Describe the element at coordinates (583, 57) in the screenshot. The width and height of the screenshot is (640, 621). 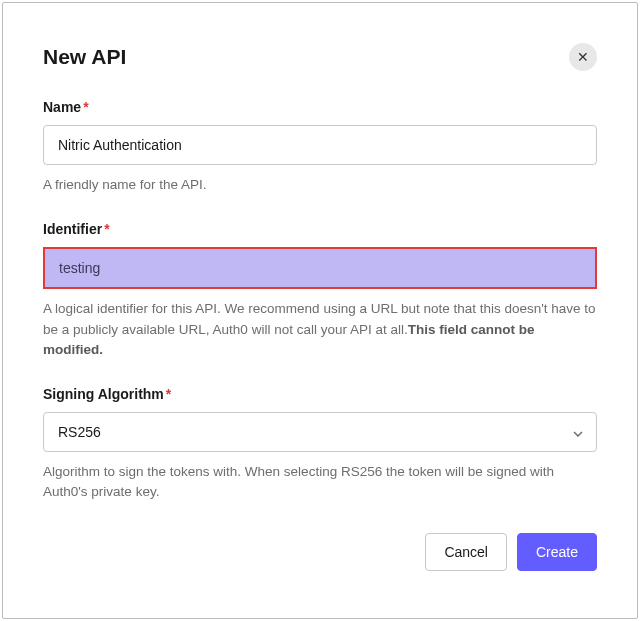
I see `close-icon: ✕` at that location.